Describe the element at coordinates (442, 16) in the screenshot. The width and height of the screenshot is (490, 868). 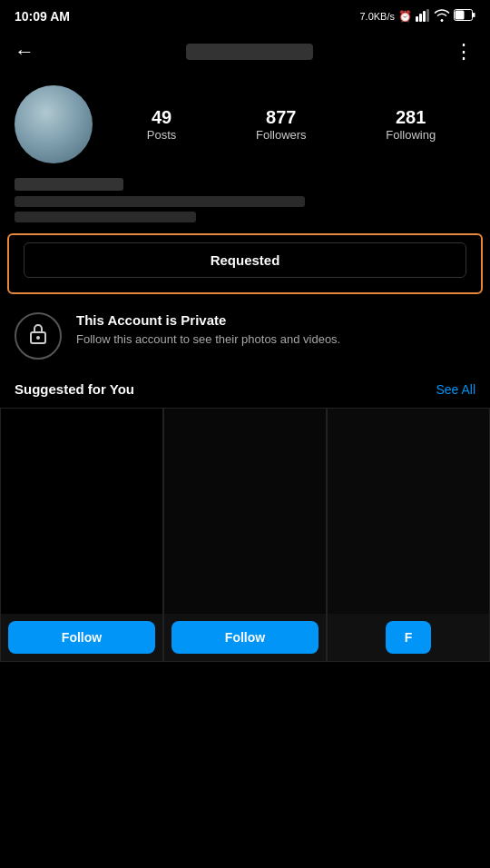
I see `wifi-icon` at that location.